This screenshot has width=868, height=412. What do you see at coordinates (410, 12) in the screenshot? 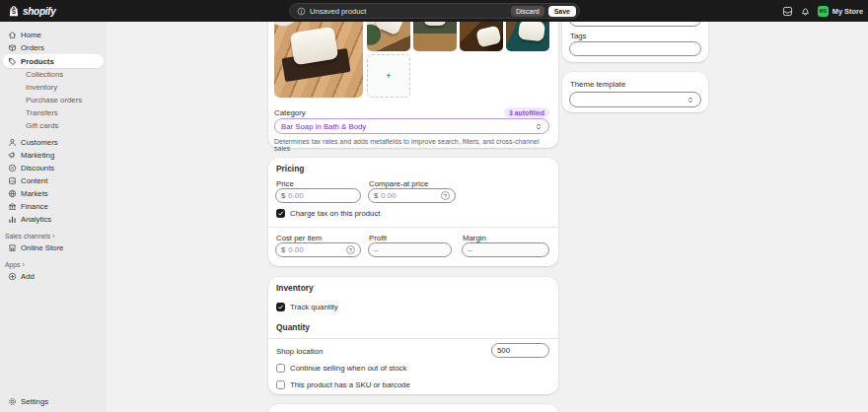
I see `unsaved-status-text: Unsaved product` at bounding box center [410, 12].